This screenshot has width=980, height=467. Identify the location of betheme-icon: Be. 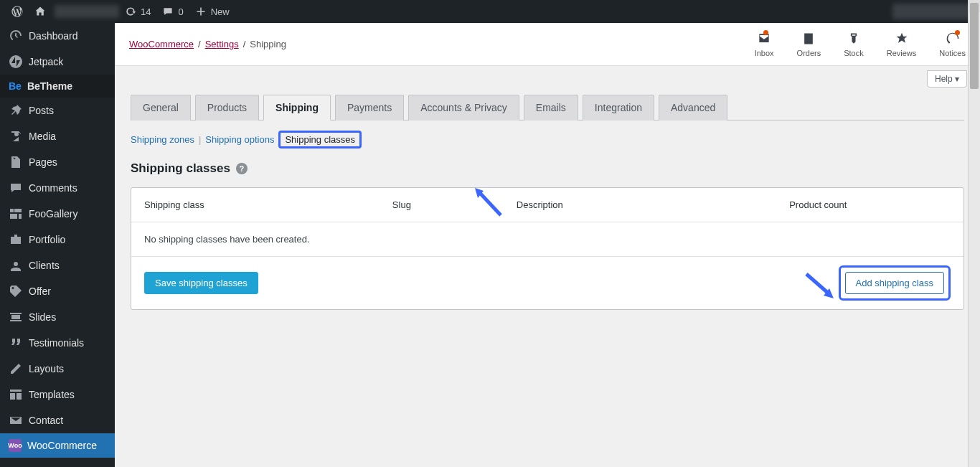
(15, 86).